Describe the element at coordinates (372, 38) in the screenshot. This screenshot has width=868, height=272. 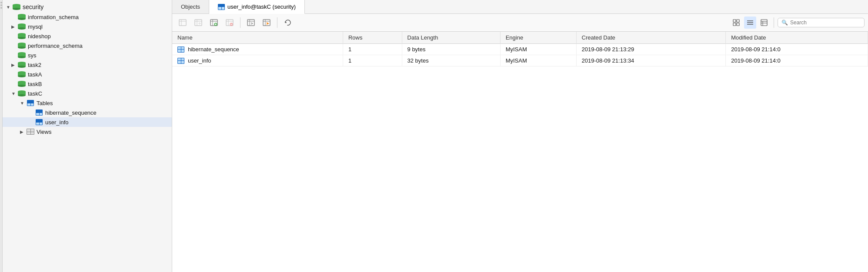
I see `col-rows: Rows` at that location.